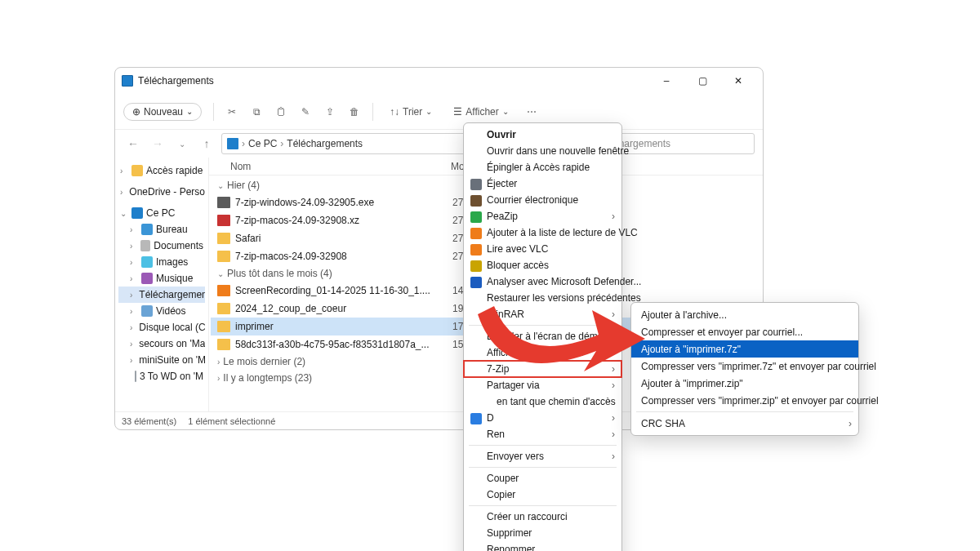  Describe the element at coordinates (136, 112) in the screenshot. I see `plus-icon: ⊕` at that location.